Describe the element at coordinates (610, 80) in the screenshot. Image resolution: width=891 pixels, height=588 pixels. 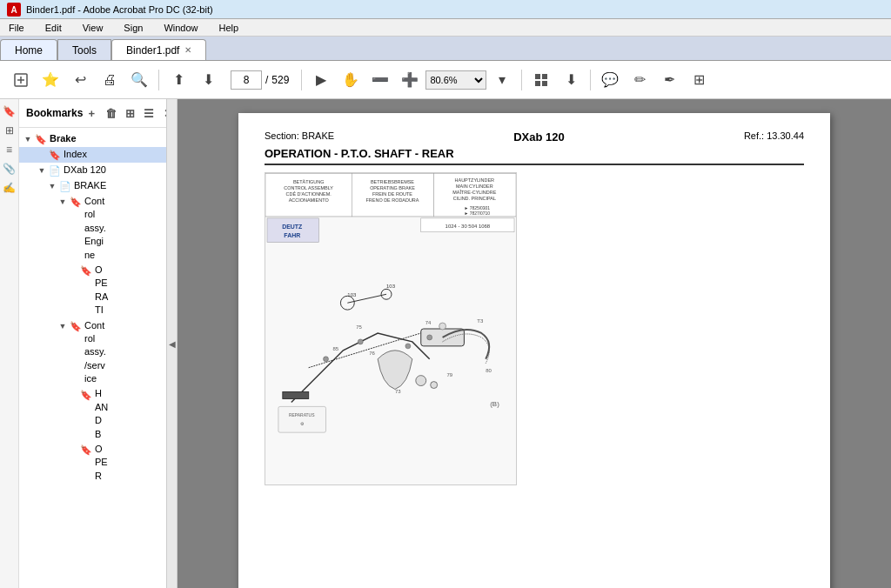
I see `comment-icon: 💬` at that location.